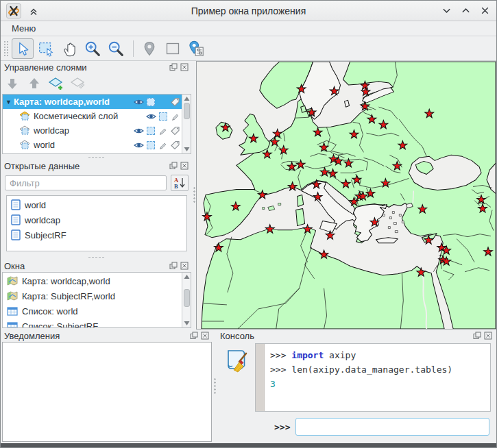 The height and width of the screenshot is (448, 497). I want to click on windows-float-button, so click(173, 266).